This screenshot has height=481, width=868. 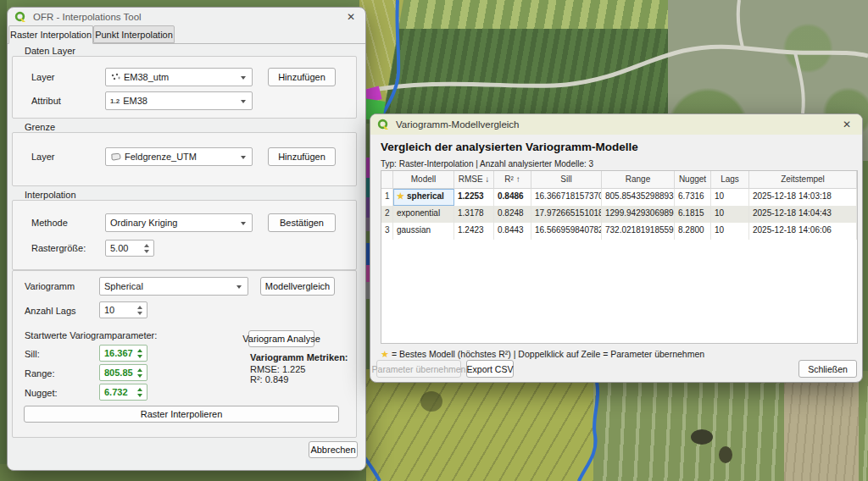 I want to click on section-label-interpolation: Interpolation, so click(x=51, y=195).